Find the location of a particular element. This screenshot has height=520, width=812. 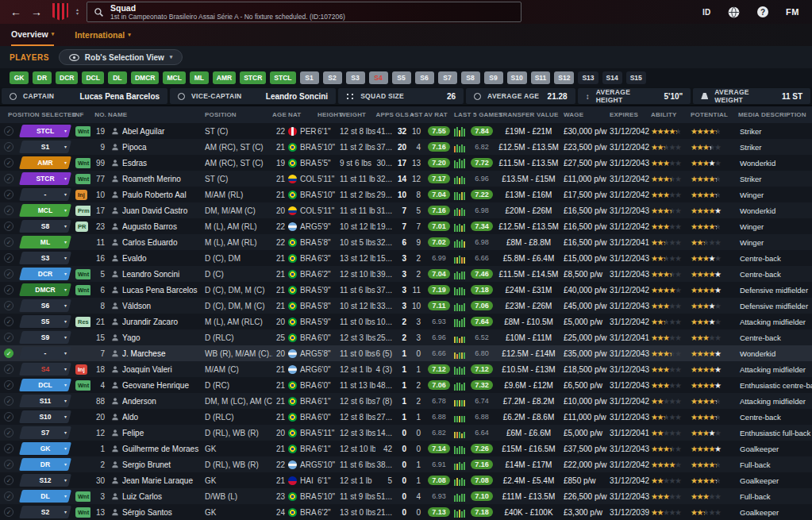

club-crest is located at coordinates (60, 12).